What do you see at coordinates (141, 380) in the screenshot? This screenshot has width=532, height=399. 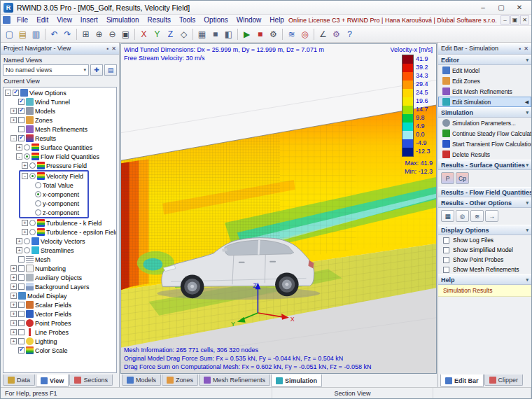 I see `tab-models: Models` at bounding box center [141, 380].